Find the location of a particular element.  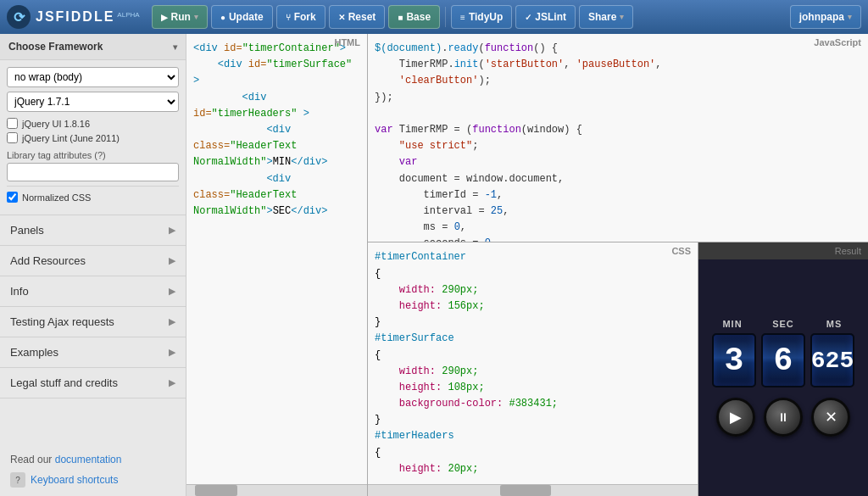

normalized-css-row: Normalized CSS is located at coordinates (93, 197).